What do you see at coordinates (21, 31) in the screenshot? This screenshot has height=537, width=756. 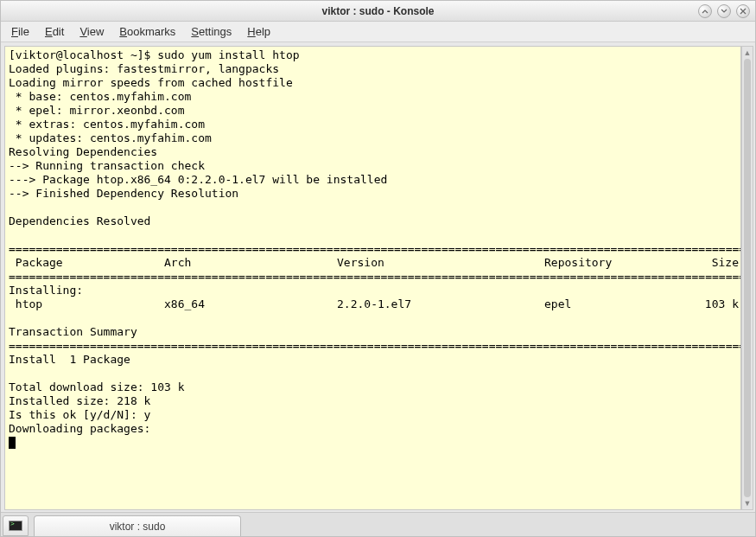 I see `menu-file: File` at bounding box center [21, 31].